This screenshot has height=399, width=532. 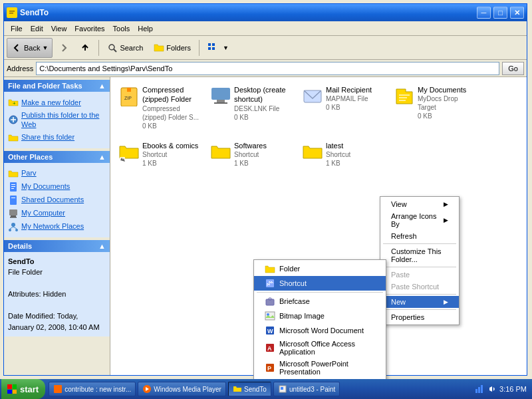 What do you see at coordinates (420, 255) in the screenshot?
I see `ctx-customize: Customize This Folder...` at bounding box center [420, 255].